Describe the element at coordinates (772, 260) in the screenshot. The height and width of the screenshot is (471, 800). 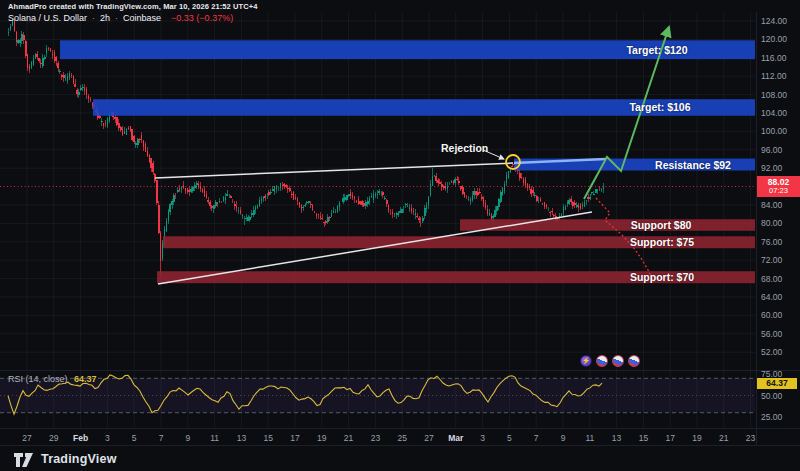
I see `price-tick: 72.00` at that location.